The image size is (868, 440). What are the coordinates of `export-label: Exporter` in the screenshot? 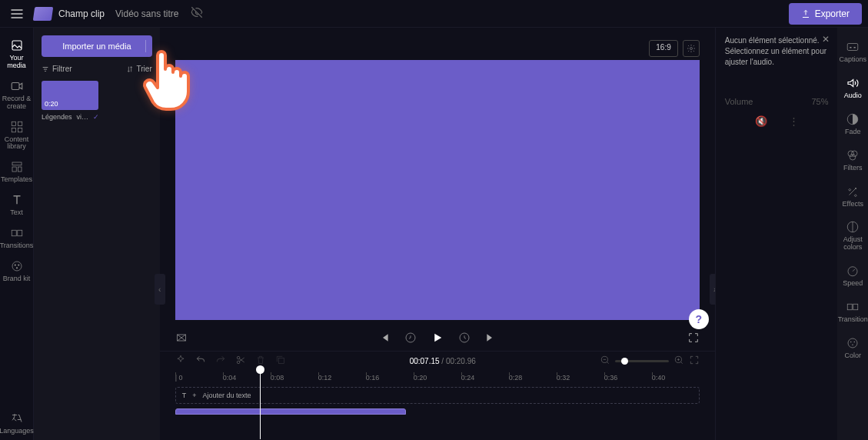 It's located at (832, 14).